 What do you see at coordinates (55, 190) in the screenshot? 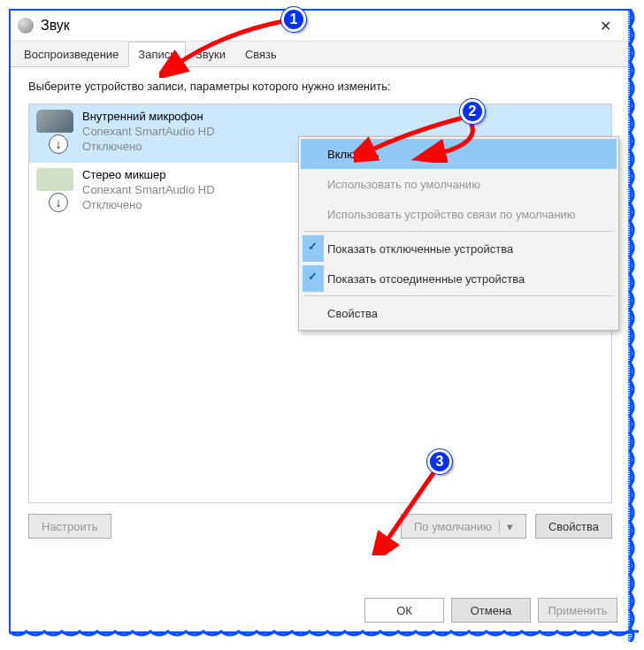
I see `mixer-icon: ↓` at bounding box center [55, 190].